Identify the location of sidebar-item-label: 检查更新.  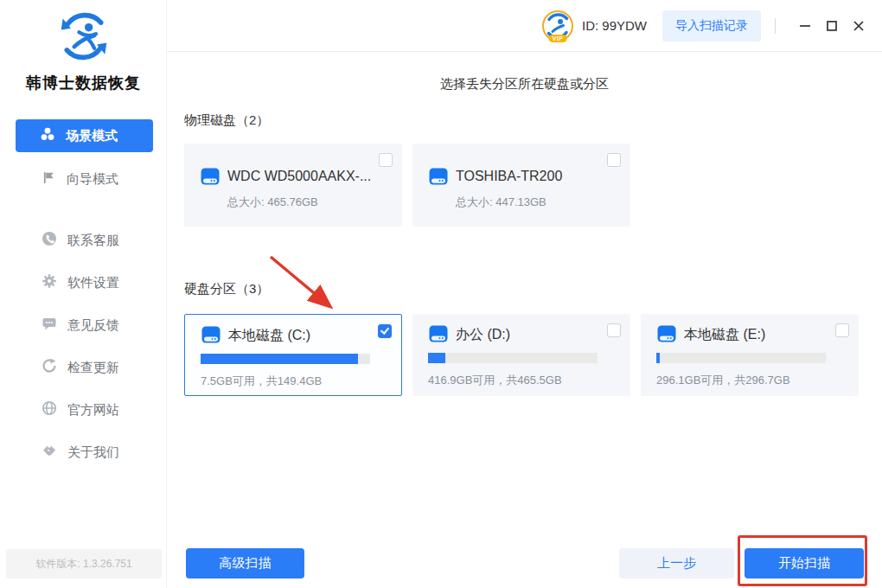
(93, 368).